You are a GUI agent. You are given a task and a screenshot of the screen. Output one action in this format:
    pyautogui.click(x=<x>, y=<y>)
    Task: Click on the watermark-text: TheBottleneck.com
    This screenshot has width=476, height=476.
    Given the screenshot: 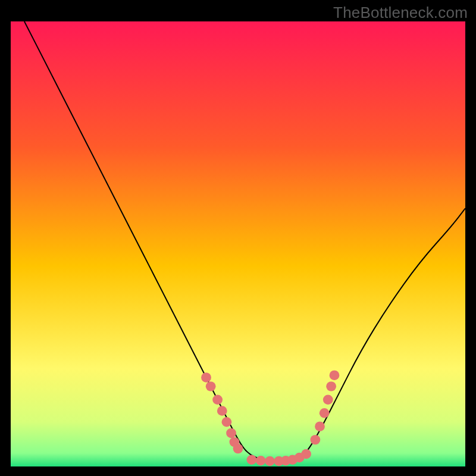 What is the action you would take?
    pyautogui.click(x=400, y=13)
    